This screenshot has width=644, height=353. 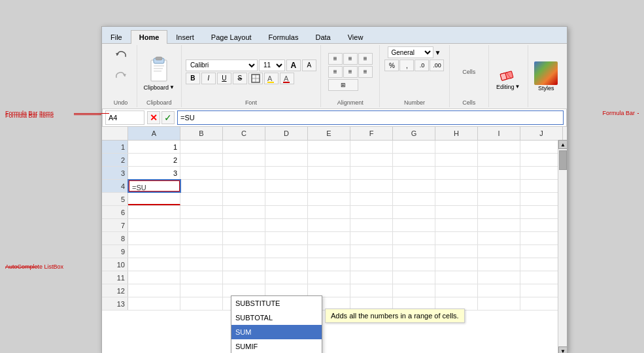 What do you see at coordinates (500, 303) in the screenshot?
I see `cell-I13` at bounding box center [500, 303].